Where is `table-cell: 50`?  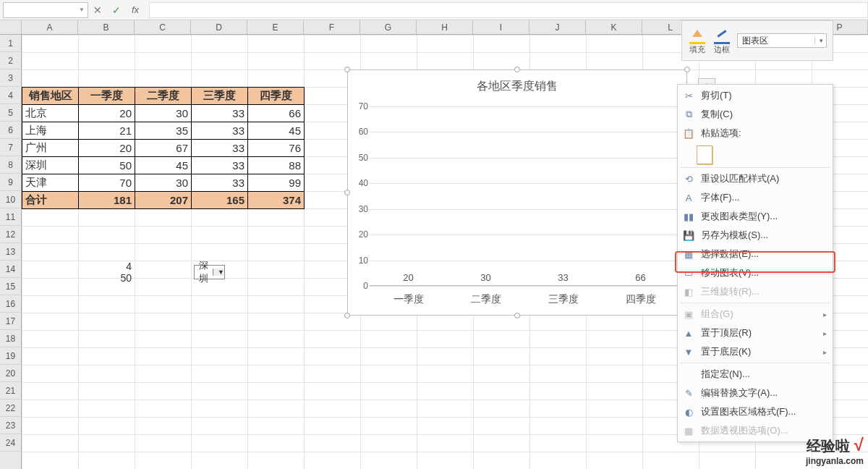 table-cell: 50 is located at coordinates (107, 166).